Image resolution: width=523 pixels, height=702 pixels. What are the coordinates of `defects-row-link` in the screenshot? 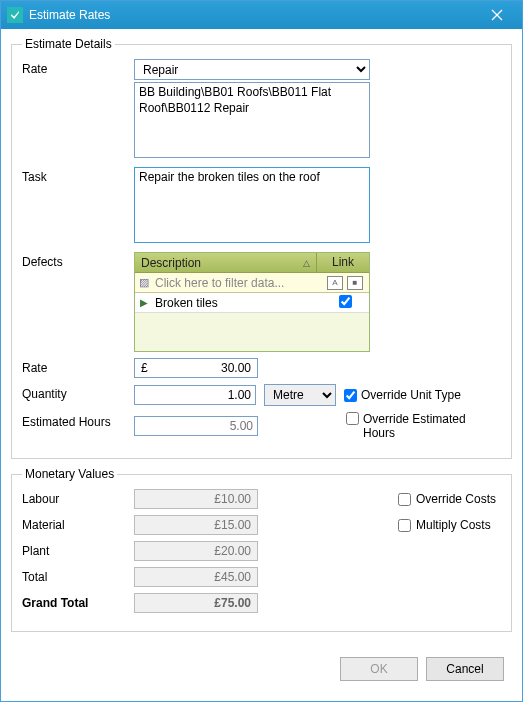 It's located at (345, 303).